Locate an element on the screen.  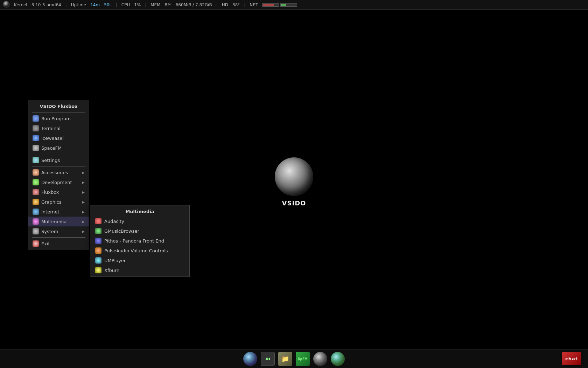
graphics-arrow: ▶ is located at coordinates (83, 202).